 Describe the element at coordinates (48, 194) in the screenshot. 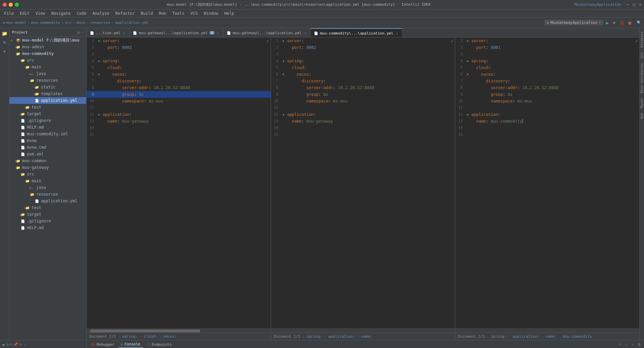

I see `tree-item-gateway-resources: ▼ 📁 resources` at that location.